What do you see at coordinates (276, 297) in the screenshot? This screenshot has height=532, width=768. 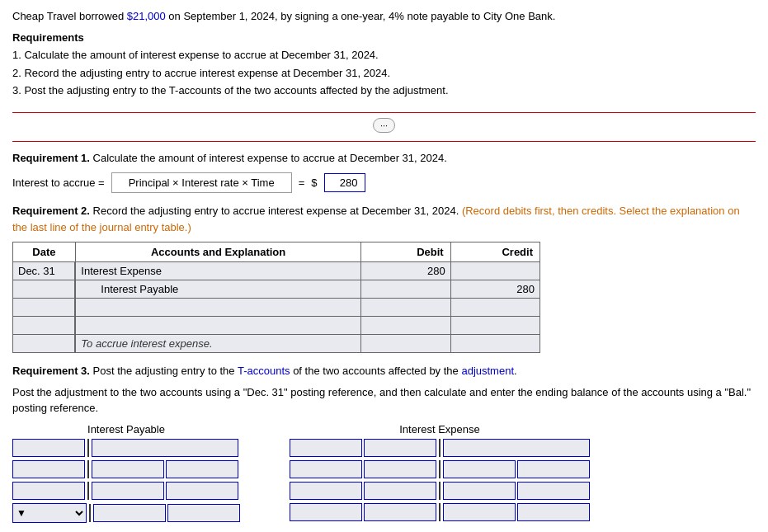 I see `journal-table: Date Accounts and Explanation Debit Cred…` at bounding box center [276, 297].